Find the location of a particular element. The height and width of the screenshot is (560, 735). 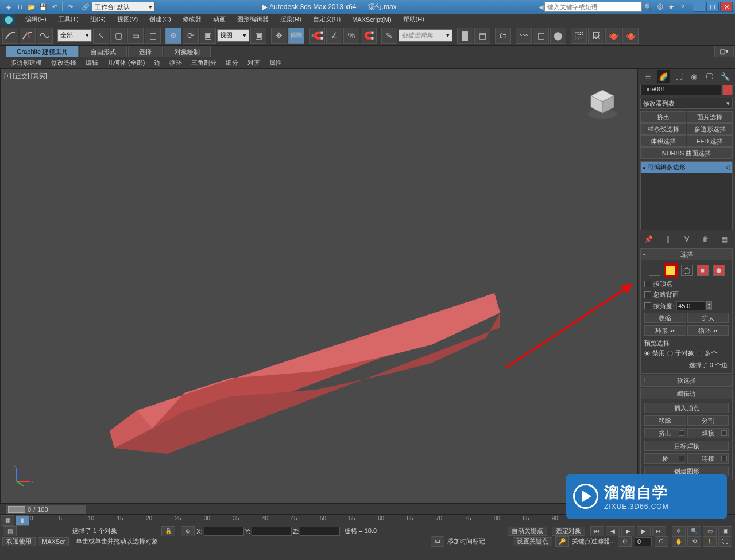

timeline-ruler: 0 5 10 15 20 25 30 35 40 45 50 55 60 65 … is located at coordinates (293, 520).